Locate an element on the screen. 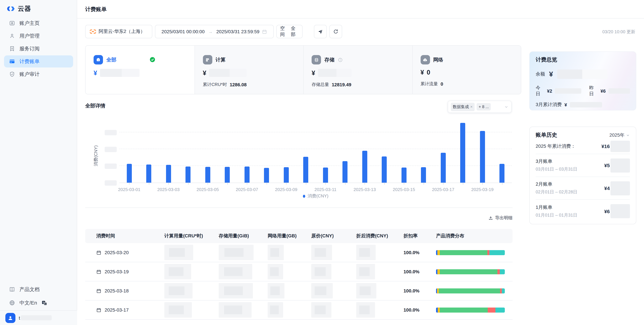 Image resolution: width=644 pixels, height=325 pixels. redacted-user-name is located at coordinates (36, 318).